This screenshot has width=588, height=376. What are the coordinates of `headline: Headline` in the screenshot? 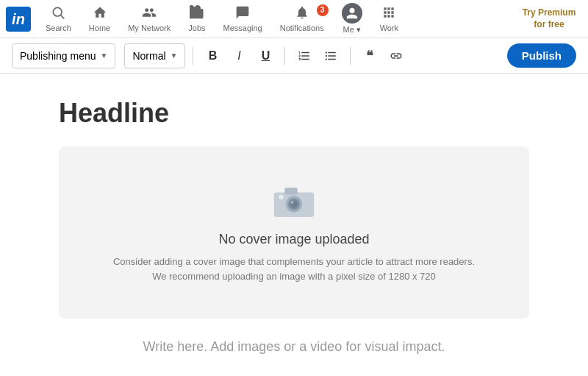 It's located at (294, 113).